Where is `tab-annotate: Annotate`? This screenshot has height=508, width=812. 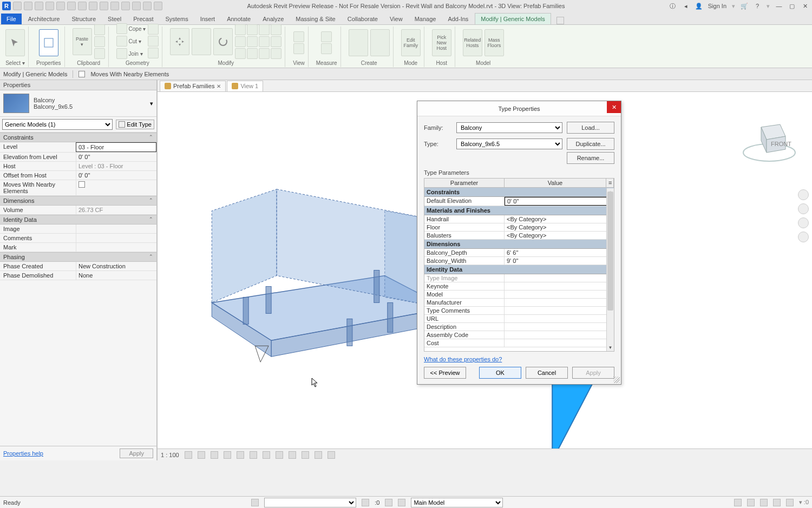
tab-annotate: Annotate is located at coordinates (239, 19).